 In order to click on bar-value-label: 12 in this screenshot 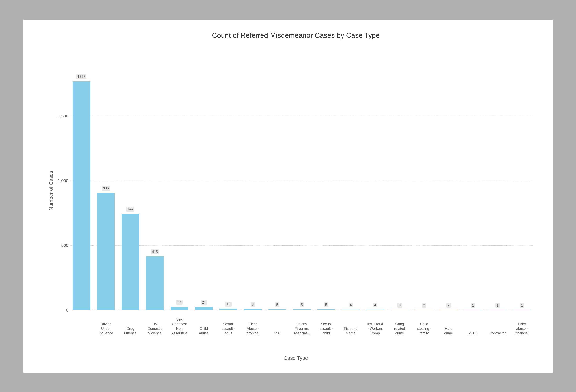, I will do `click(228, 304)`.